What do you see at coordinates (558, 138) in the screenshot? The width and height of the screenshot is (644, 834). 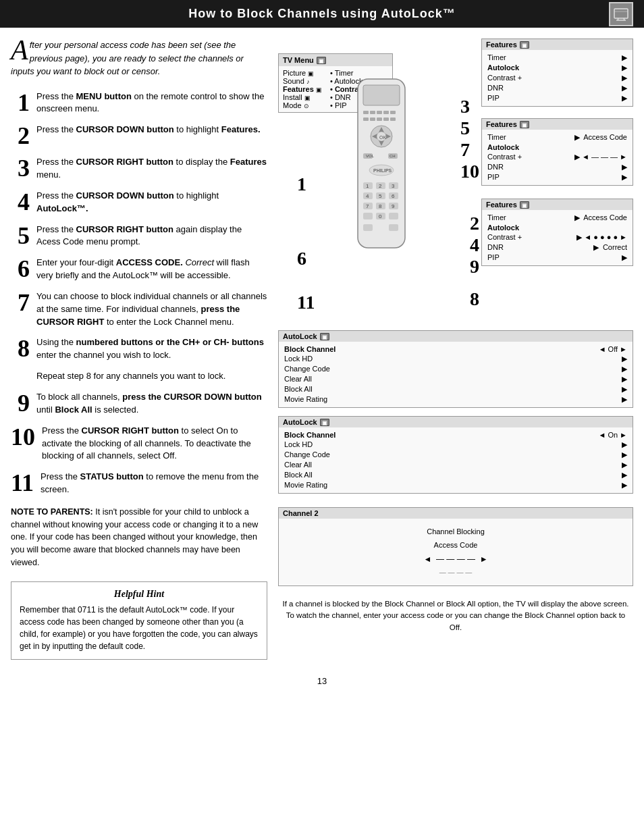 I see `fp2-row-timer: Timer▶ Access Code` at bounding box center [558, 138].